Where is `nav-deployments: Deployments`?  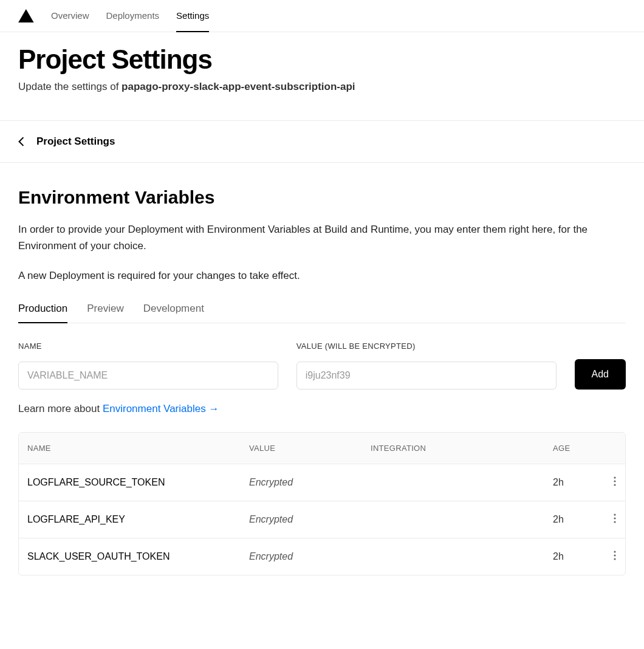 nav-deployments: Deployments is located at coordinates (133, 16).